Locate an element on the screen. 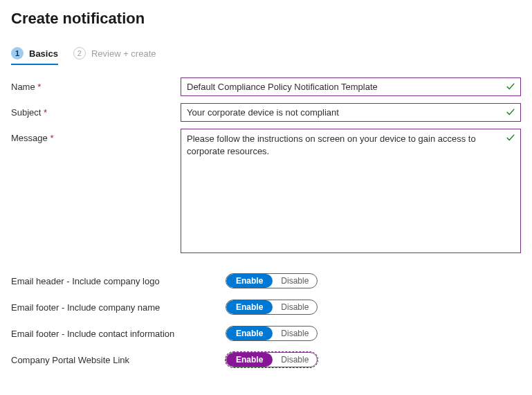  label-footer-contact: Email footer - Include contact informati… is located at coordinates (93, 333).